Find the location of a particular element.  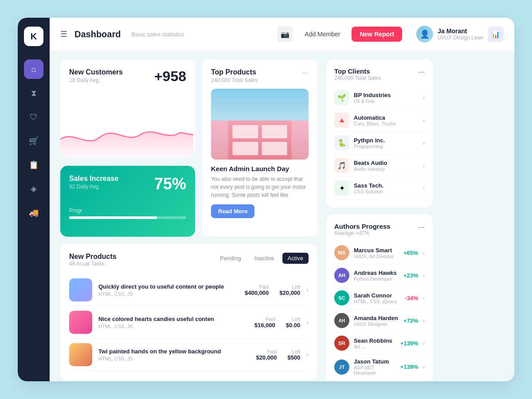

list-item: AH Amanda Harden Ui/UX Designer +72% › is located at coordinates (379, 321).